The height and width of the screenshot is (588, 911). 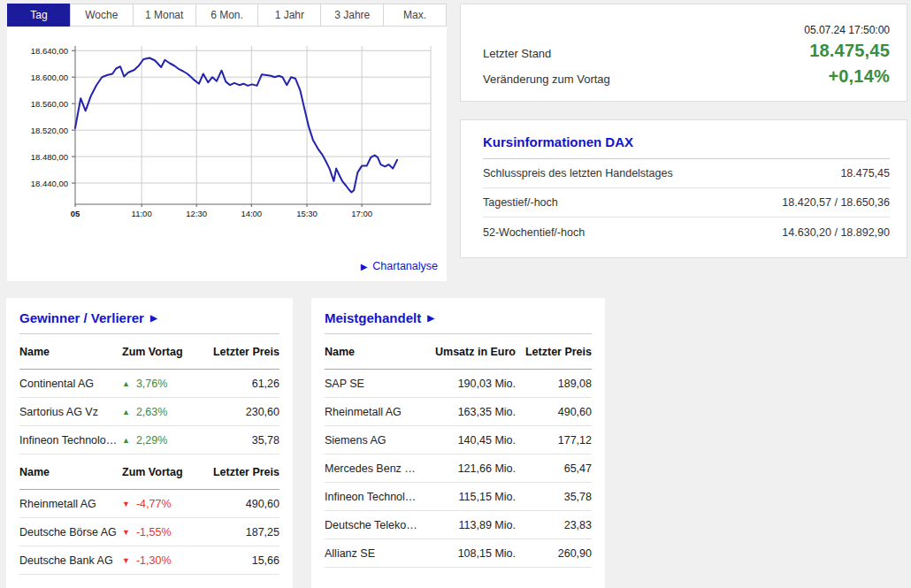 What do you see at coordinates (458, 384) in the screenshot?
I see `table-row: SAP SE190,03 Mio.189,08` at bounding box center [458, 384].